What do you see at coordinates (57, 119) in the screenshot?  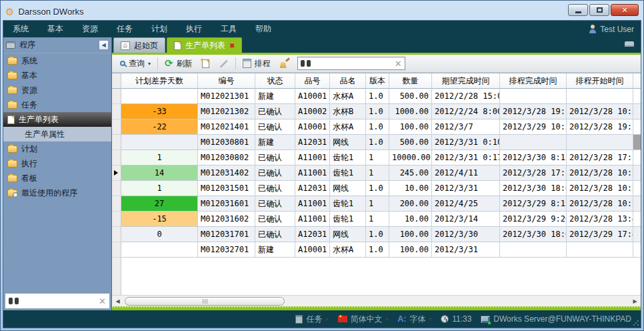 I see `sidebar-item-production-order-list: 生产单列表` at bounding box center [57, 119].